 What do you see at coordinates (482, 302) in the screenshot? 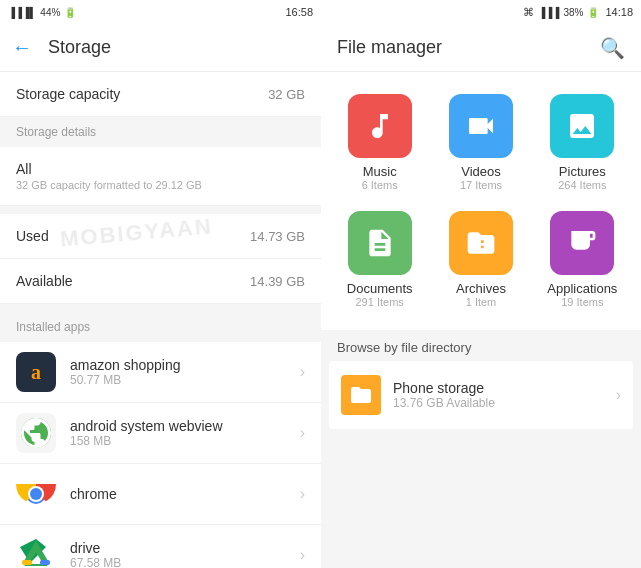
I see `archives-count: 1 Item` at bounding box center [482, 302].